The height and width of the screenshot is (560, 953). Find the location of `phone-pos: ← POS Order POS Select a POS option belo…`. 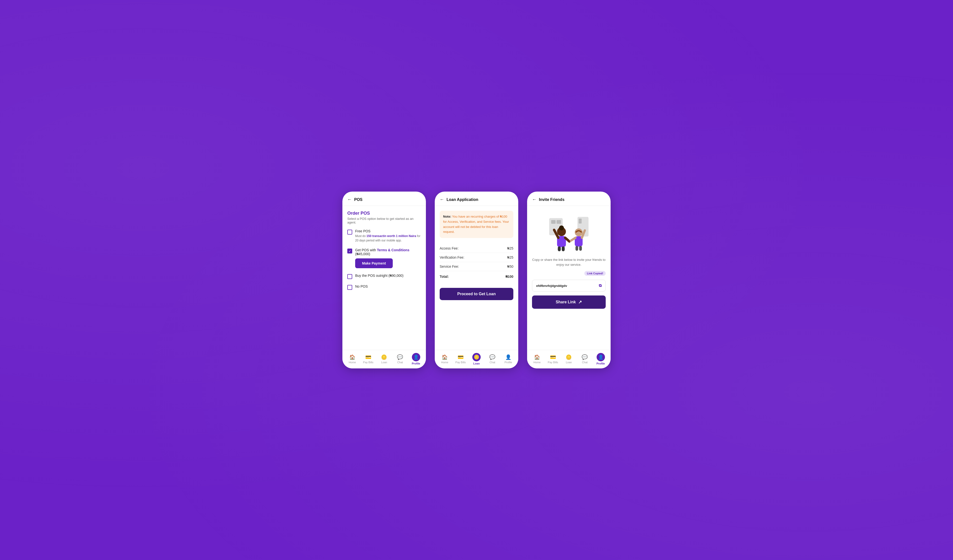

phone-pos: ← POS Order POS Select a POS option belo… is located at coordinates (384, 280).